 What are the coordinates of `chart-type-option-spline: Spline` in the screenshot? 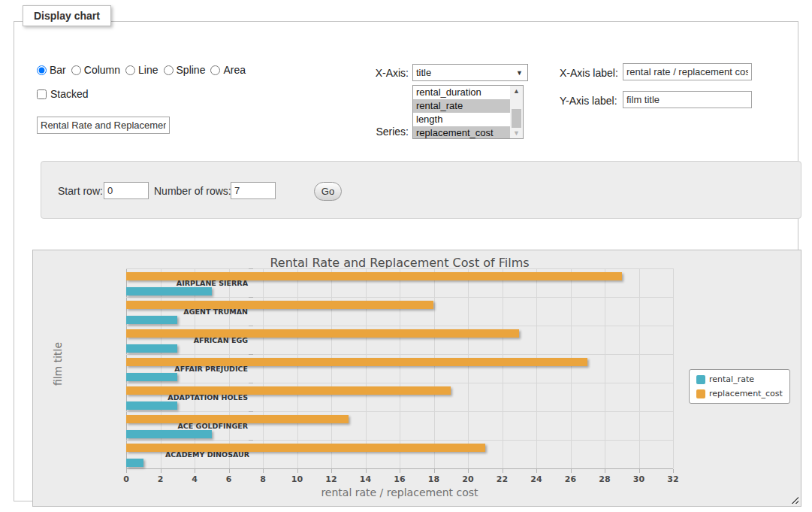 It's located at (185, 70).